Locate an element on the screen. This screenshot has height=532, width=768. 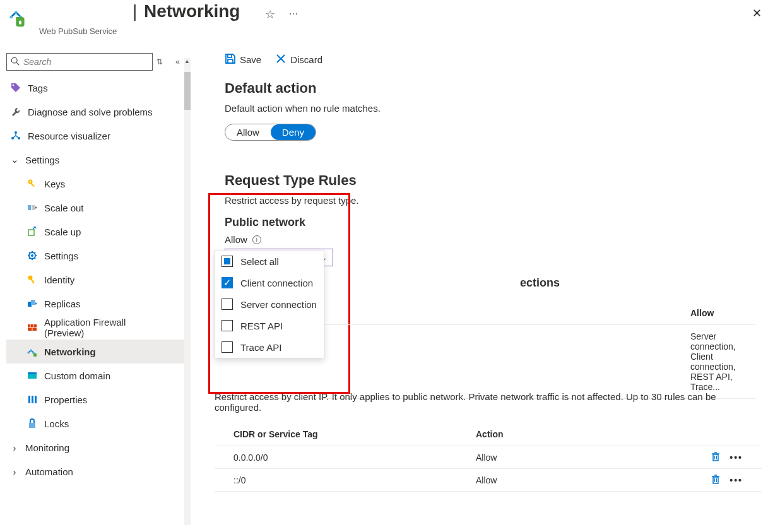
lock-icon is located at coordinates (32, 423).